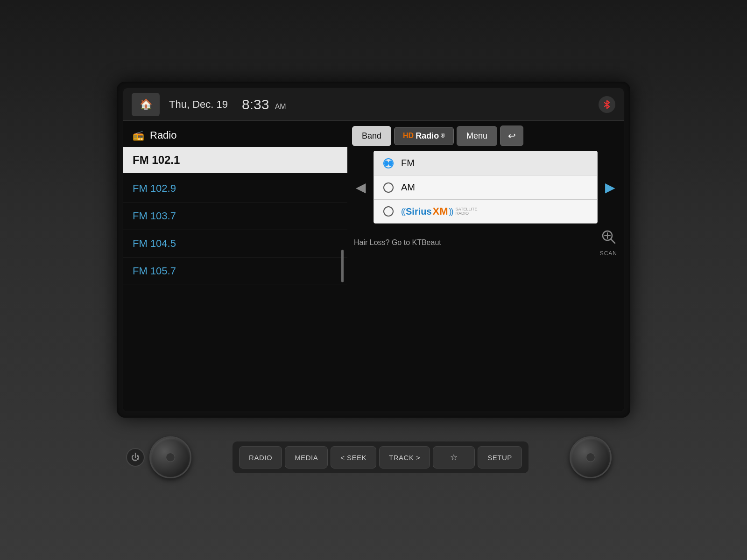 The width and height of the screenshot is (747, 560). What do you see at coordinates (264, 105) in the screenshot?
I see `time-display: 8:33 AM` at bounding box center [264, 105].